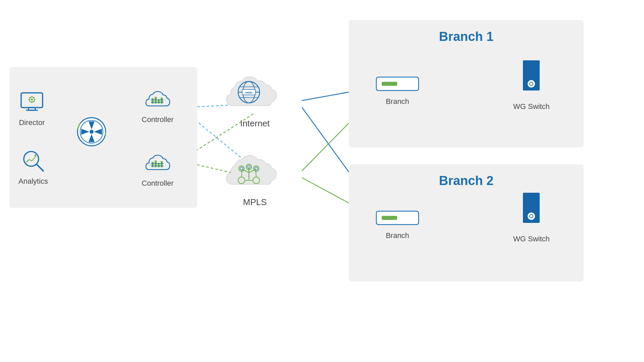 This screenshot has width=644, height=362. Describe the element at coordinates (397, 236) in the screenshot. I see `branch2-device-label: Branch` at that location.